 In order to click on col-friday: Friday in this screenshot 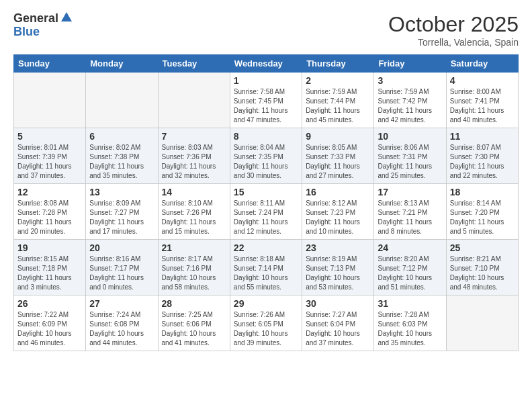, I will do `click(410, 64)`.